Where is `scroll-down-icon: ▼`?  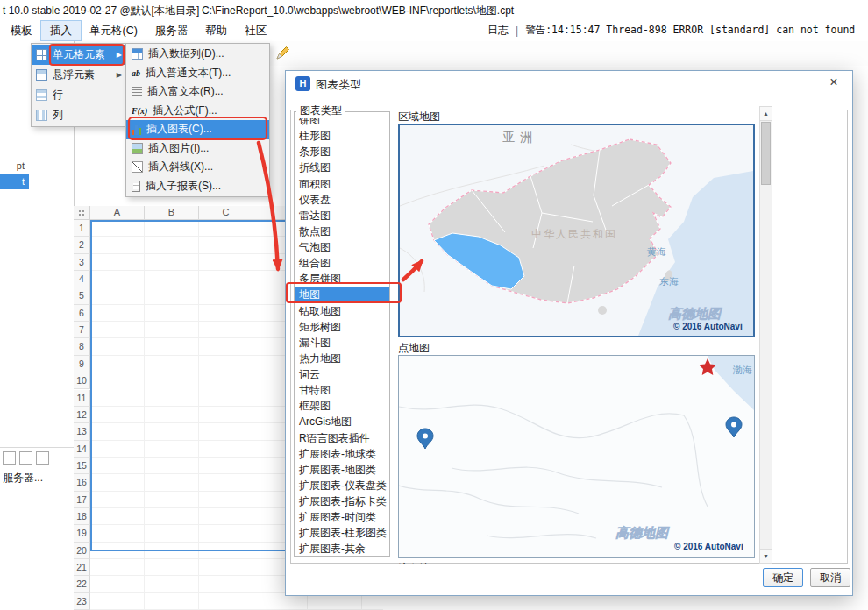
scroll-down-icon: ▼ is located at coordinates (766, 556).